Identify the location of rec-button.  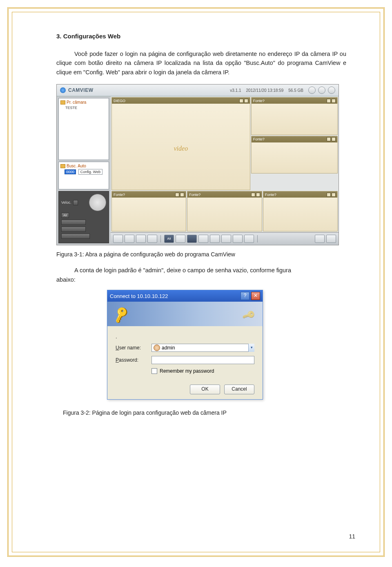
(320, 239).